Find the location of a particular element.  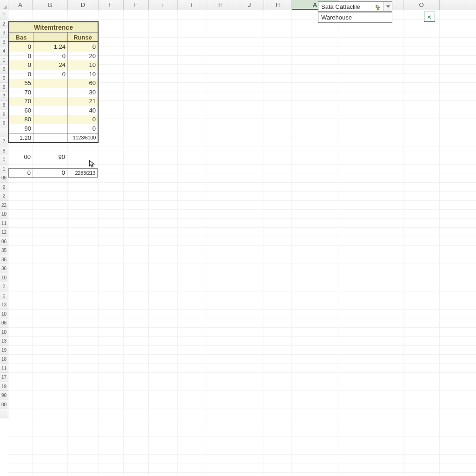

summary-b: 0 is located at coordinates (50, 173).